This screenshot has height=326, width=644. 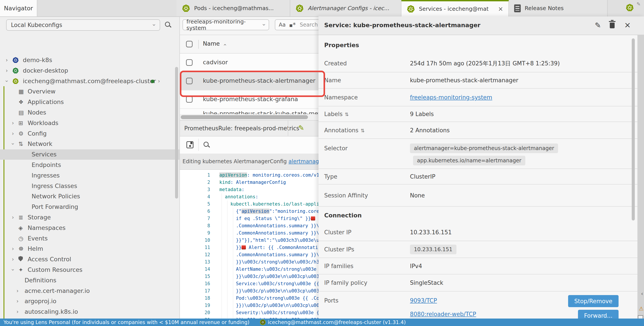 What do you see at coordinates (90, 134) in the screenshot?
I see `sidebar-item-config: ›⚙Config` at bounding box center [90, 134].